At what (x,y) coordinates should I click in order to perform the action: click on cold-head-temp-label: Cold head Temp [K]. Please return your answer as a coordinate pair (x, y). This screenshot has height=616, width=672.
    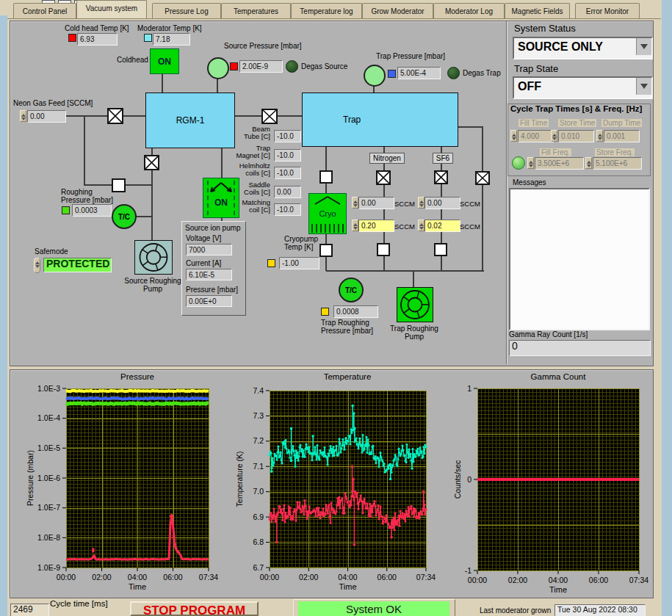
    Looking at the image, I should click on (97, 28).